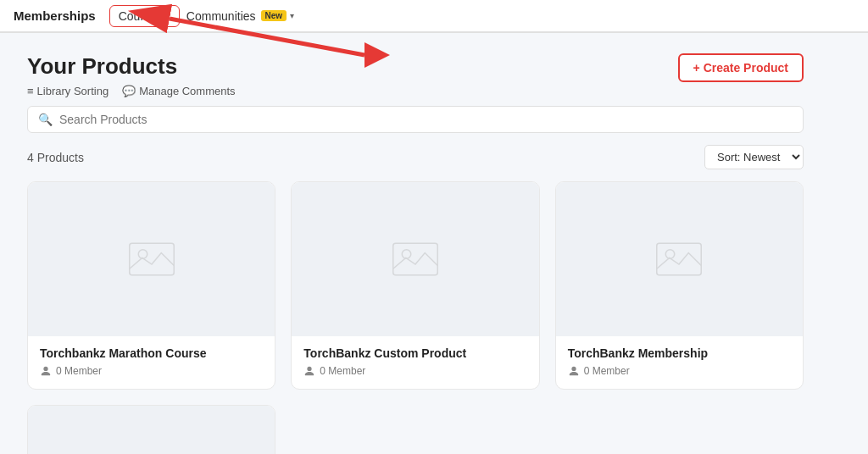 This screenshot has width=868, height=454. What do you see at coordinates (151, 363) in the screenshot?
I see `product-info-1: Torchbankz Marathon Course 0 Member` at bounding box center [151, 363].